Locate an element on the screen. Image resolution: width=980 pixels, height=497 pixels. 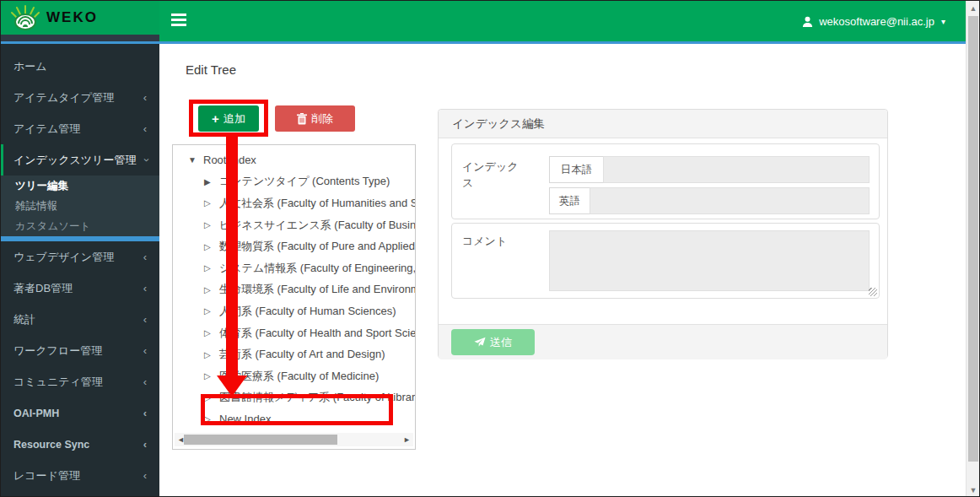
caret-down-icon: ▾ is located at coordinates (943, 22).